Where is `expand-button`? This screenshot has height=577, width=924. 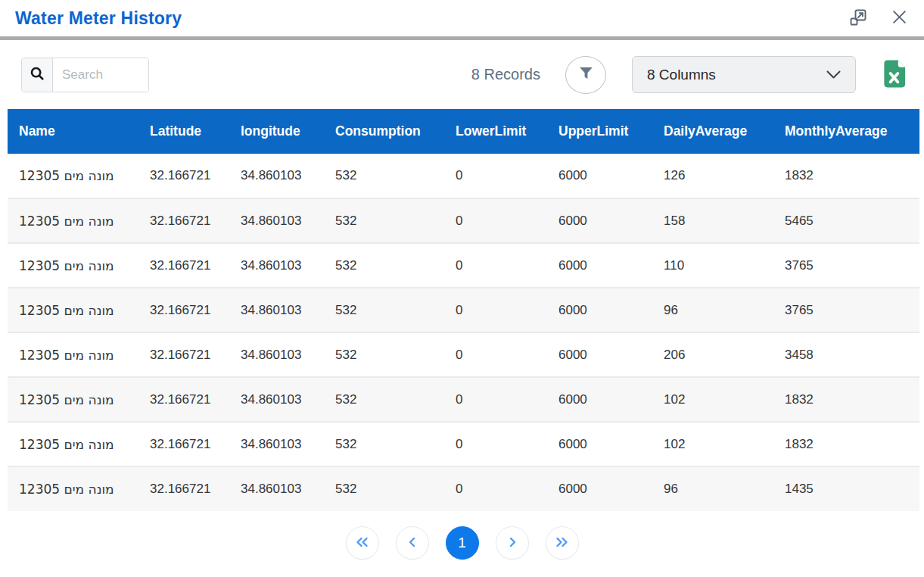
expand-button is located at coordinates (858, 18).